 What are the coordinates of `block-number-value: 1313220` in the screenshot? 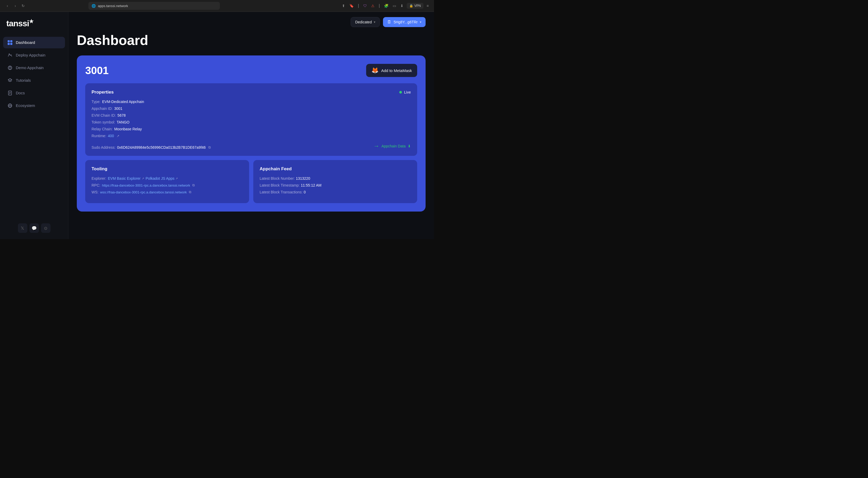 It's located at (303, 178).